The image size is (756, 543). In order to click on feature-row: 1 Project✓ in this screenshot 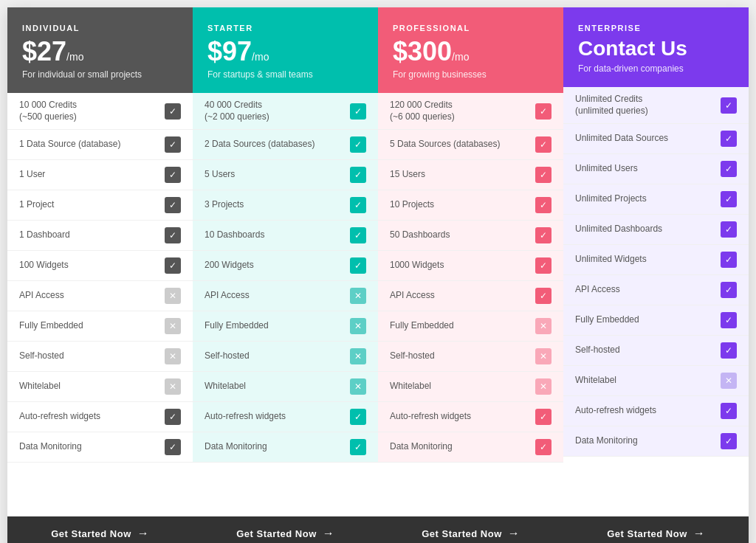, I will do `click(100, 205)`.